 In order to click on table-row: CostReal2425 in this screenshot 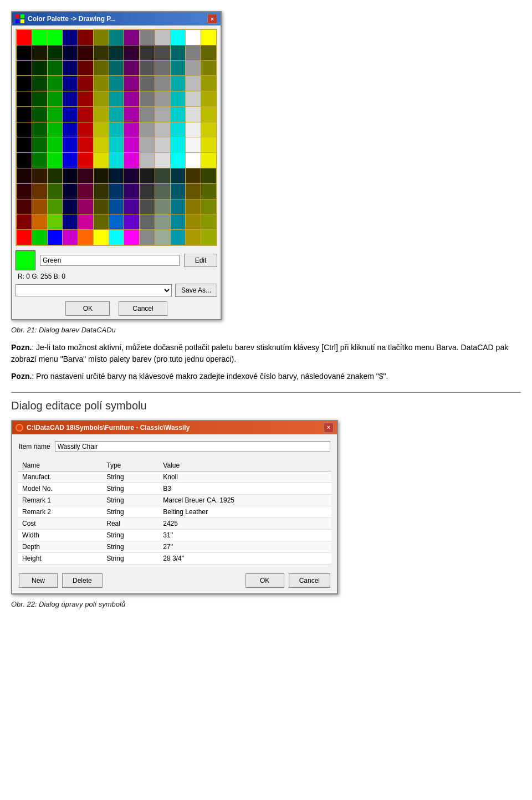, I will do `click(175, 523)`.